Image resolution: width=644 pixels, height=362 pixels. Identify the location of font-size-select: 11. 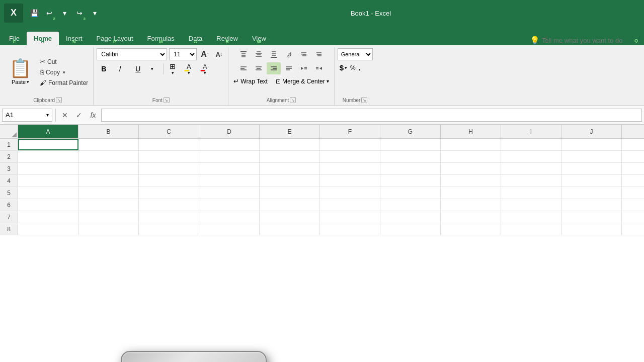
(183, 54).